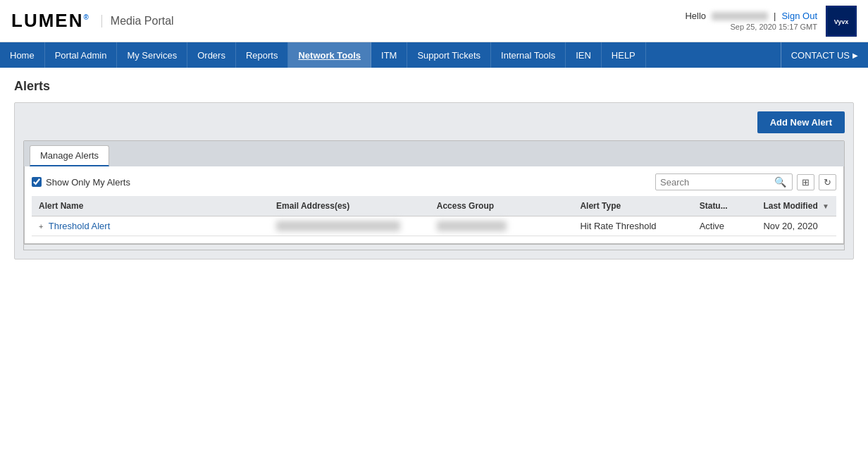  I want to click on logo-area: LUMEN® Media Portal, so click(348, 21).